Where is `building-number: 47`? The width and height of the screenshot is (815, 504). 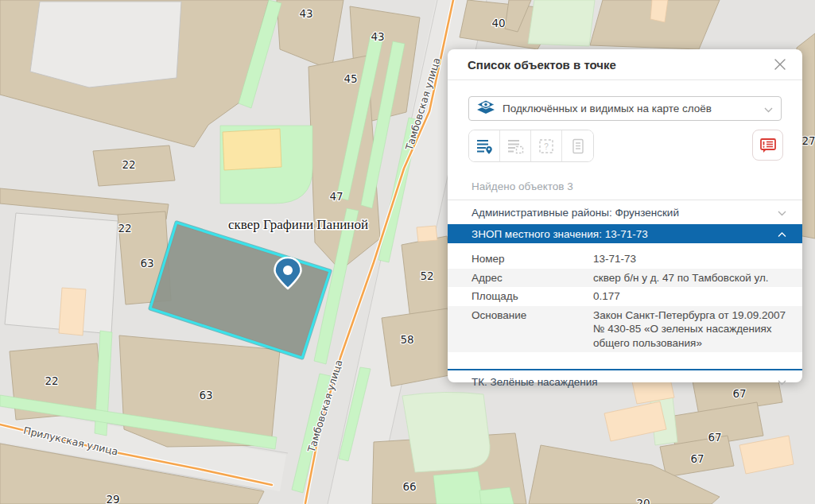
building-number: 47 is located at coordinates (336, 196).